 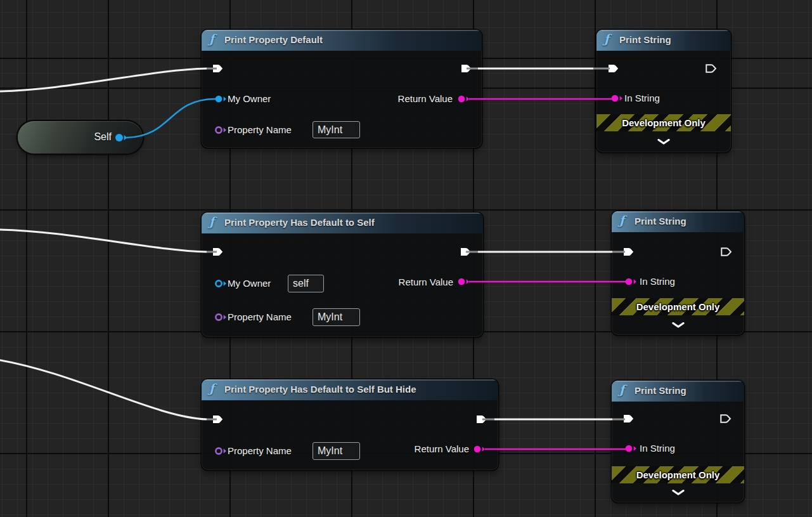 I want to click on variable-node-self: Self, so click(x=80, y=137).